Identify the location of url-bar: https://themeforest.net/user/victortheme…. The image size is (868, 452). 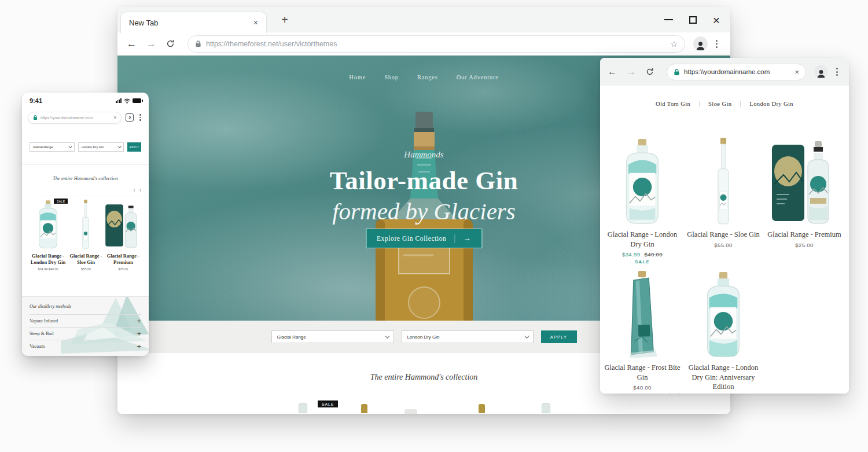
(436, 44).